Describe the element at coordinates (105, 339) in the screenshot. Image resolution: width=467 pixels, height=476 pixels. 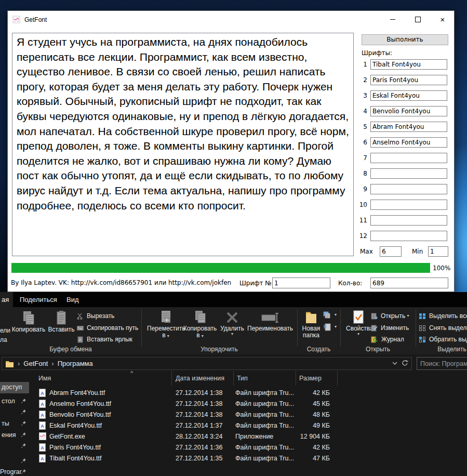
I see `paste-shortcut-button: Вставить ярлык` at that location.